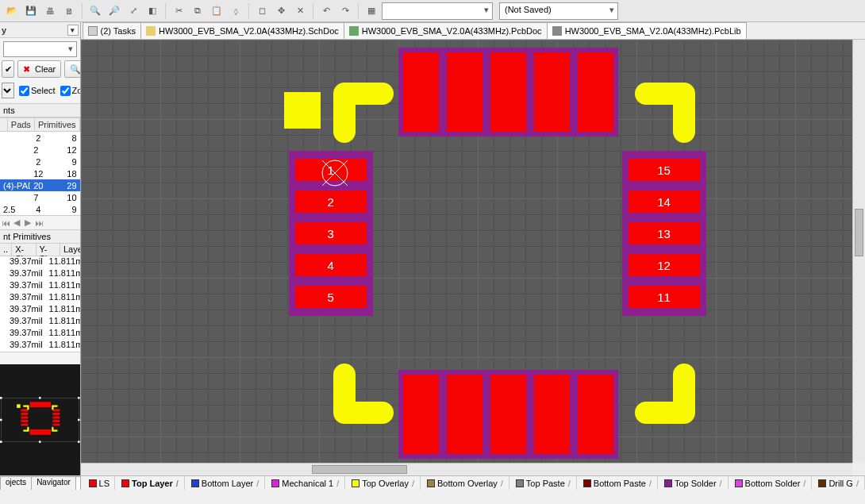  What do you see at coordinates (771, 483) in the screenshot?
I see `layer-tab: Bottom Solder/` at bounding box center [771, 483].